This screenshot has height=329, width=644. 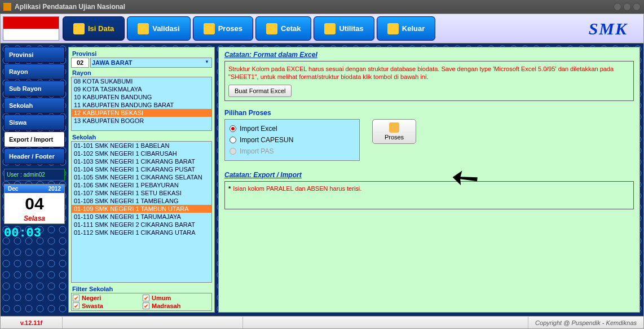 I want to click on filter-box: ✔Negeri ✔Umum ✔Swasta ✔Madrasah, so click(x=142, y=302).